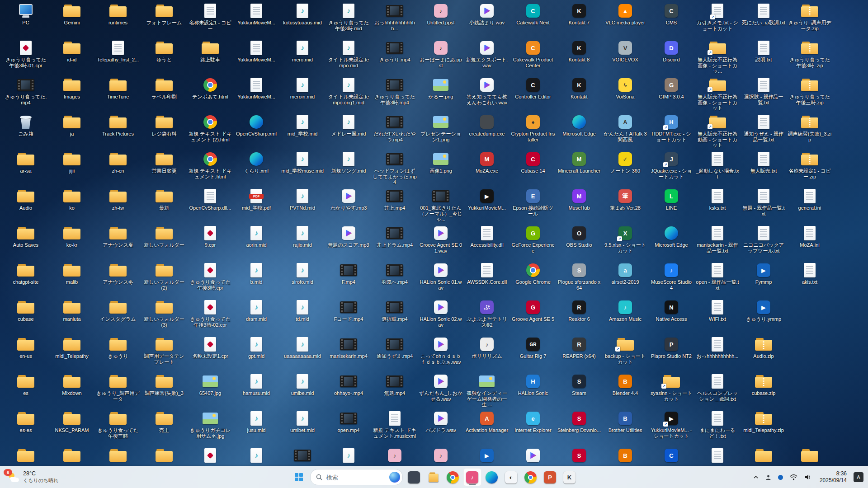  What do you see at coordinates (717, 94) in the screenshot?
I see `desktop-icon: ↗無人販売不正行為 画像 - ショートカット` at bounding box center [717, 94].